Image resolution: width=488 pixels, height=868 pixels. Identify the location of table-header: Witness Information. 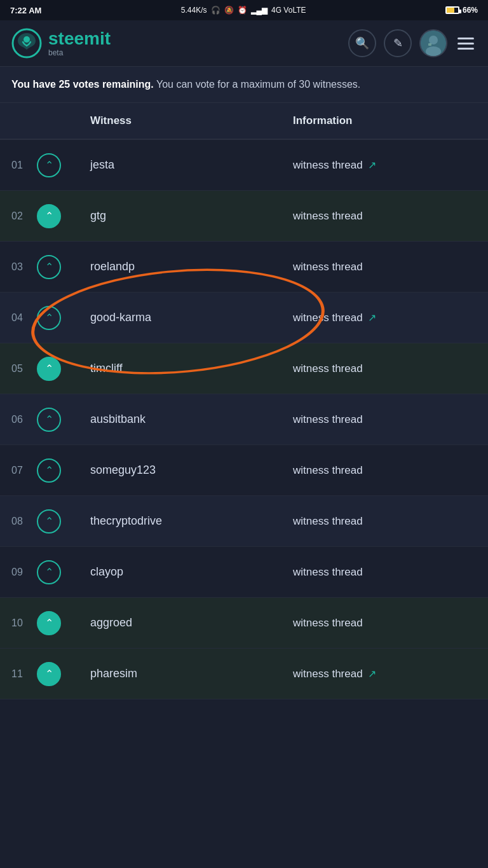
(244, 121).